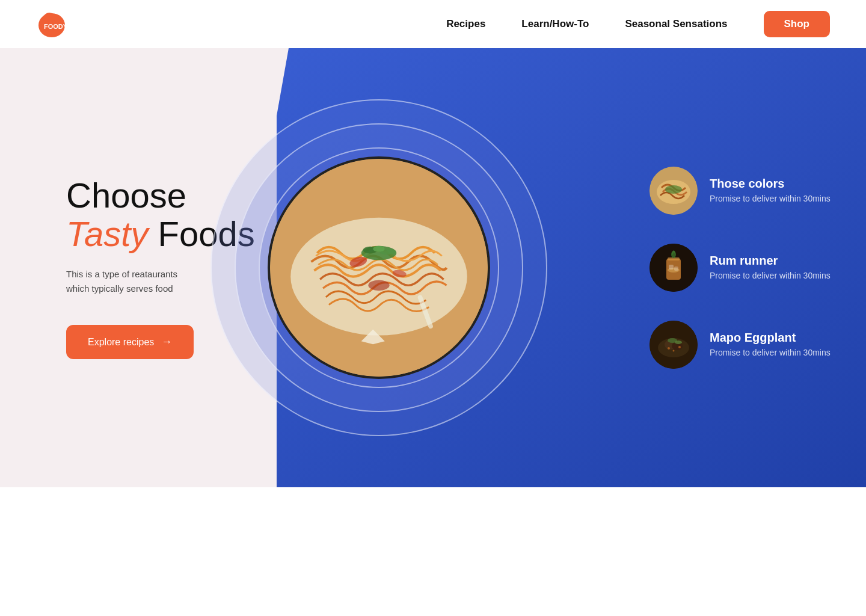  Describe the element at coordinates (52, 24) in the screenshot. I see `logo-icon: FOODY` at that location.